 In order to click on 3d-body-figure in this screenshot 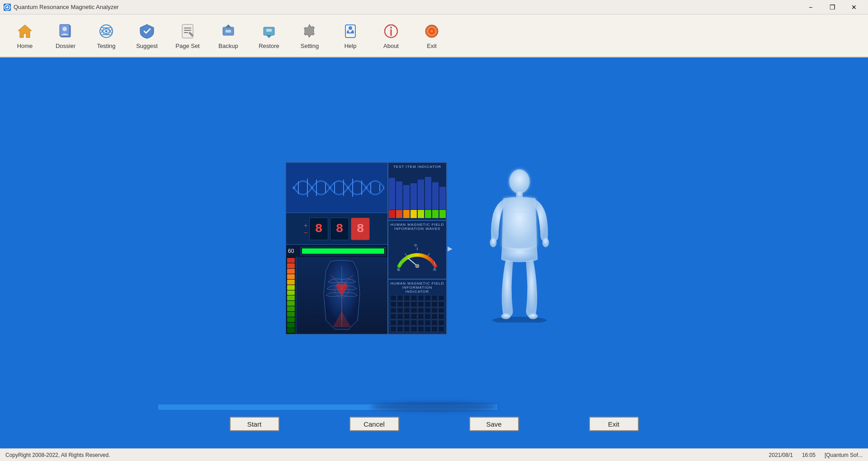, I will do `click(519, 243)`.